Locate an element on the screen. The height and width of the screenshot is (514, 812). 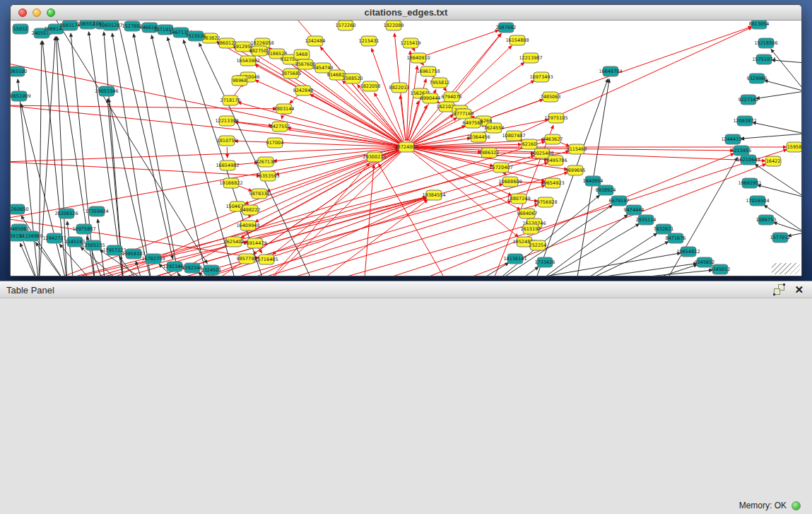
graph-node-label: 12213987 is located at coordinates (530, 58).